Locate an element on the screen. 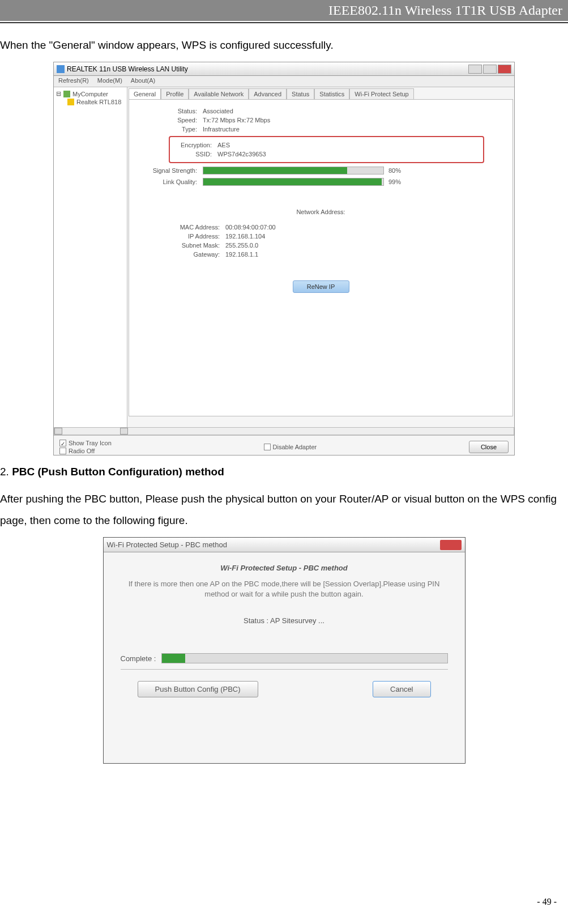  menu-refresh: Refresh(R) is located at coordinates (74, 82).